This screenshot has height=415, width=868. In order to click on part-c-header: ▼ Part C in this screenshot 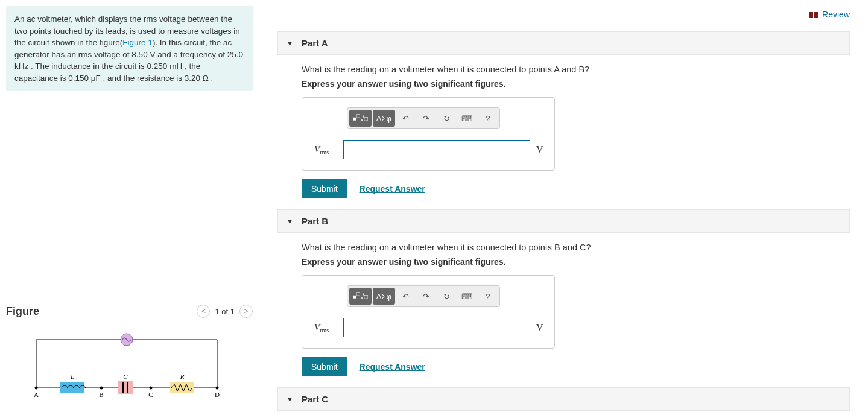, I will do `click(563, 399)`.